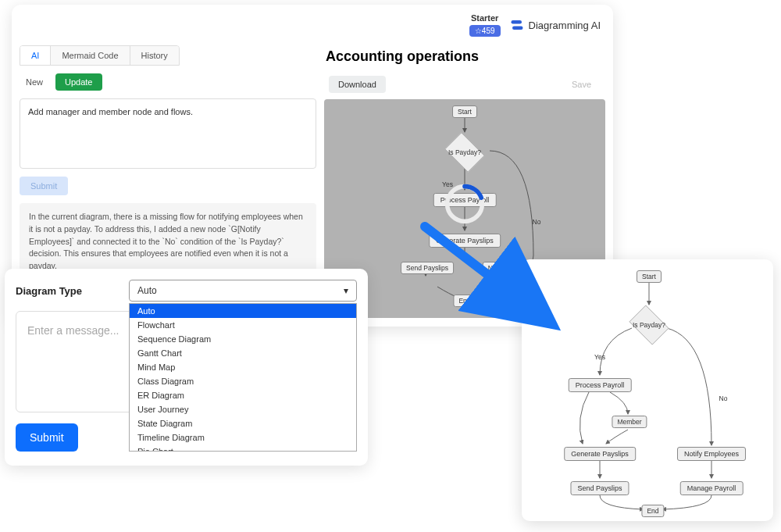 The width and height of the screenshot is (781, 532). Describe the element at coordinates (465, 112) in the screenshot. I see `node-start: Start` at that location.